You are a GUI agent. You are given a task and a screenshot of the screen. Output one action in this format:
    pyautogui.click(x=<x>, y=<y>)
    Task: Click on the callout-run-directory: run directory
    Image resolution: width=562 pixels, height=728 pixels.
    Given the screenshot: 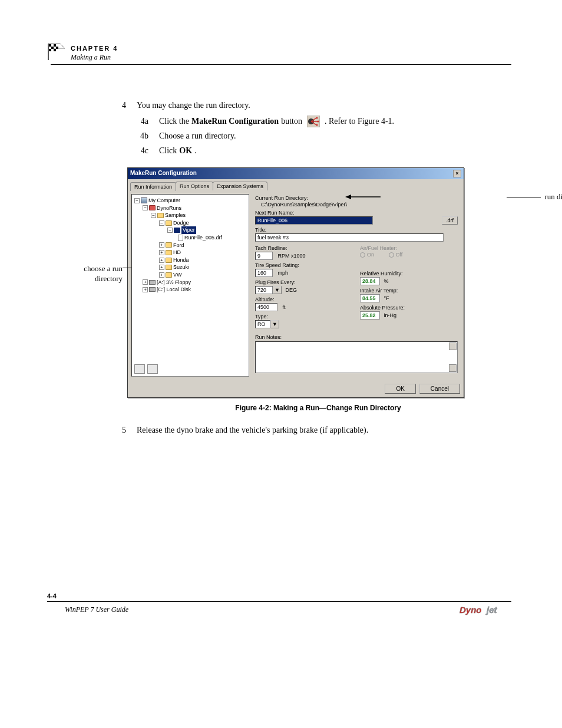 What is the action you would take?
    pyautogui.click(x=553, y=197)
    